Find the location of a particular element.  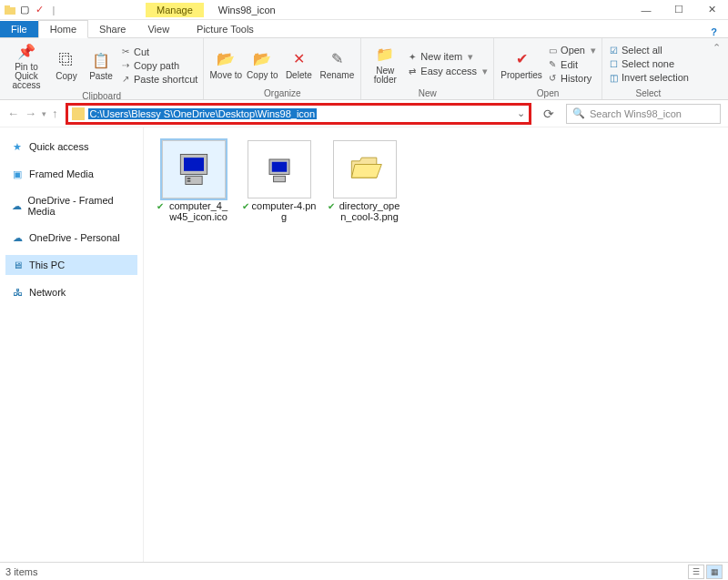

nav-up-button: ↑ is located at coordinates (55, 113).